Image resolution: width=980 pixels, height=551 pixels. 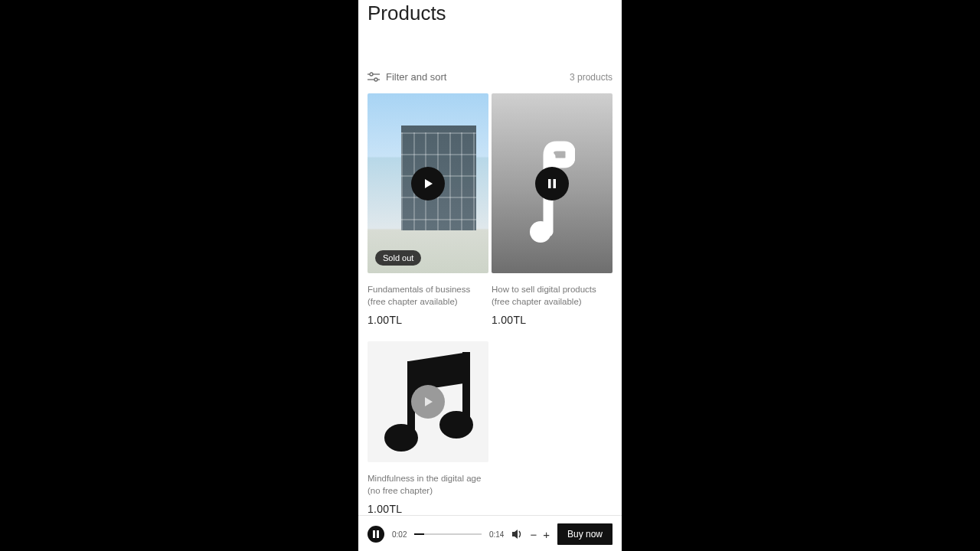 What do you see at coordinates (407, 77) in the screenshot?
I see `filter-sort-button: Filter and sort` at bounding box center [407, 77].